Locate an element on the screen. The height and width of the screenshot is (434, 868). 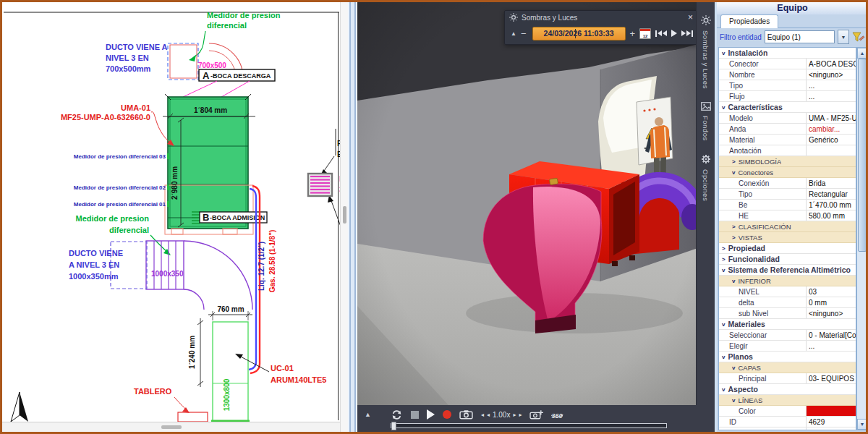
uc-unit: 1300x800 is located at coordinates (230, 372).